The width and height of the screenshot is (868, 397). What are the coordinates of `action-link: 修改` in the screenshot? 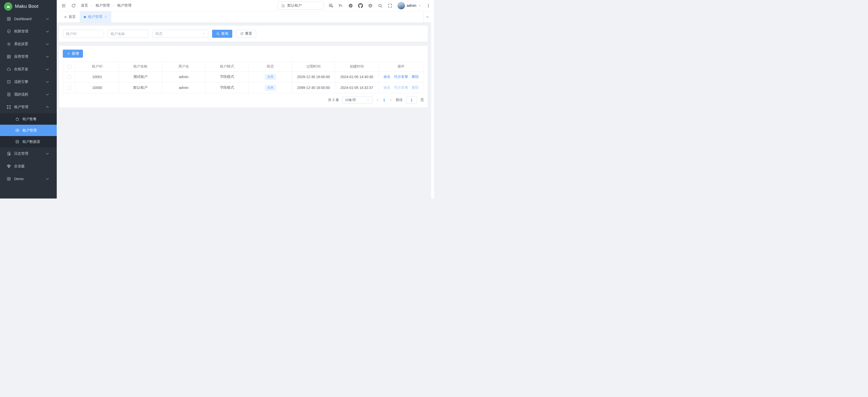 It's located at (387, 76).